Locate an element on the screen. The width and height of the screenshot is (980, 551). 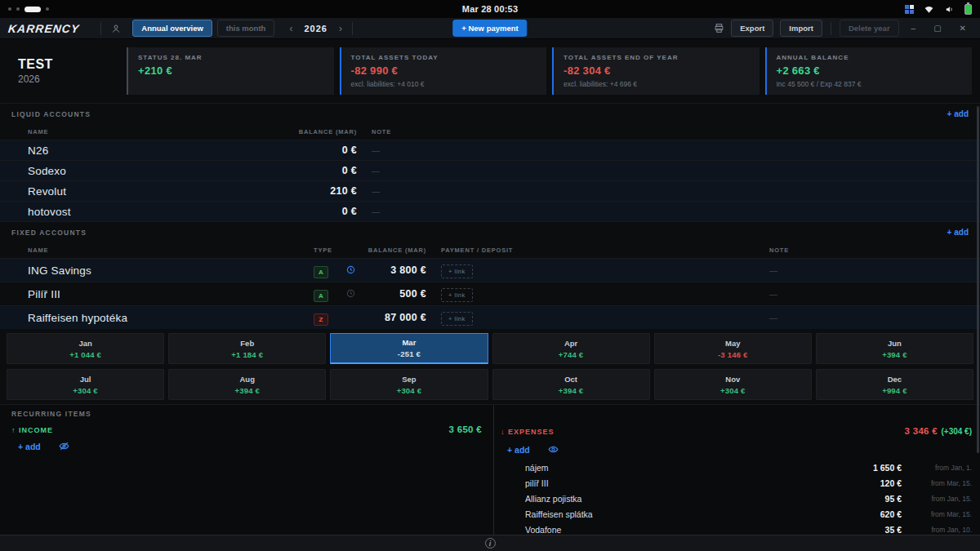
account-name: N26 is located at coordinates (142, 150).